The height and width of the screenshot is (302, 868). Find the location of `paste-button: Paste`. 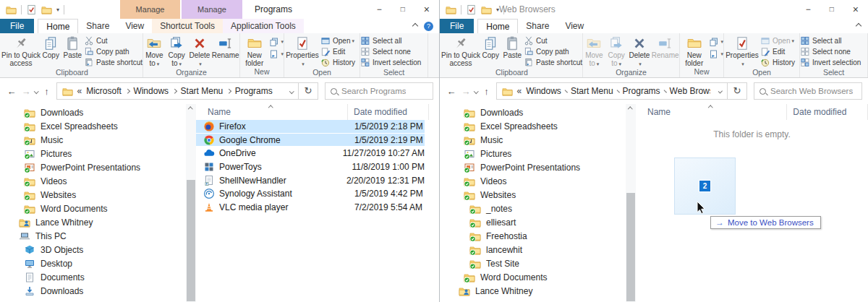

paste-button: Paste is located at coordinates (513, 51).